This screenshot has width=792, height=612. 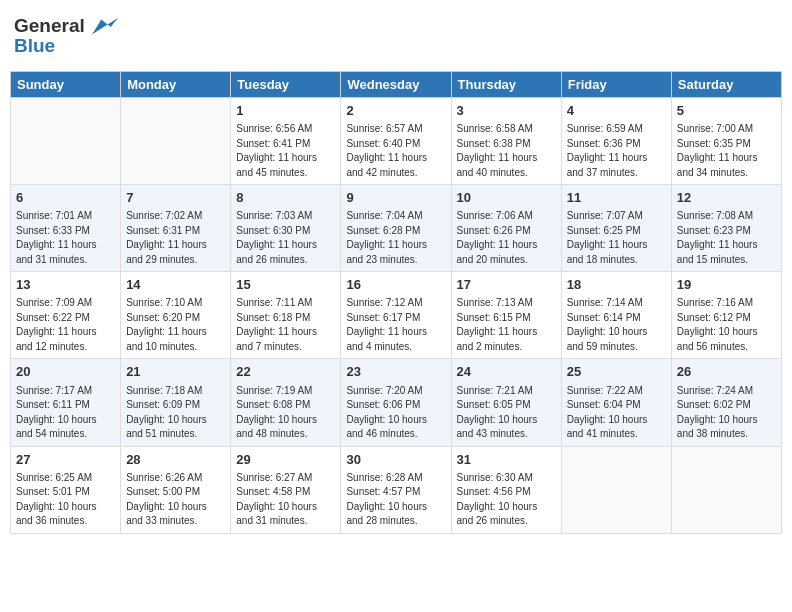 I want to click on calendar-cell: 29Sunrise: 6:27 AM Sunset: 4:58 PM Dayli…, so click(x=286, y=490).